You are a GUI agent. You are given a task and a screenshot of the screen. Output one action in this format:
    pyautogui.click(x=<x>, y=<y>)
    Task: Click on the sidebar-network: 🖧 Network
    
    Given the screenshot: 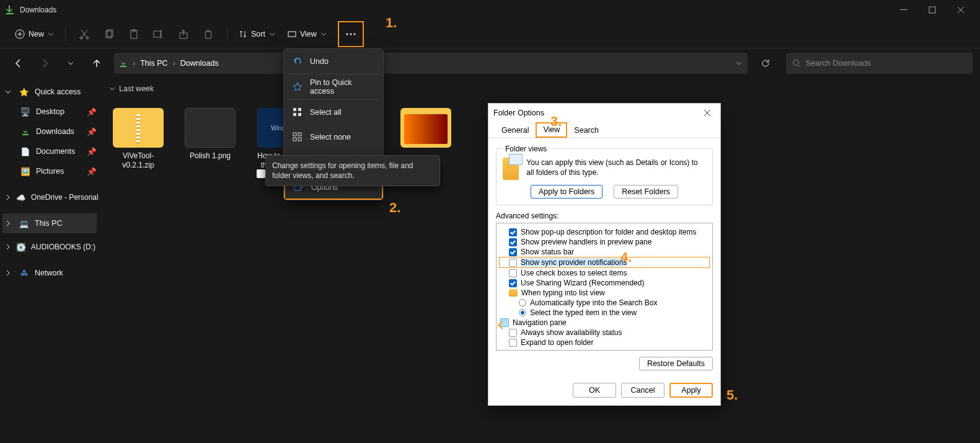 What is the action you would take?
    pyautogui.click(x=50, y=273)
    